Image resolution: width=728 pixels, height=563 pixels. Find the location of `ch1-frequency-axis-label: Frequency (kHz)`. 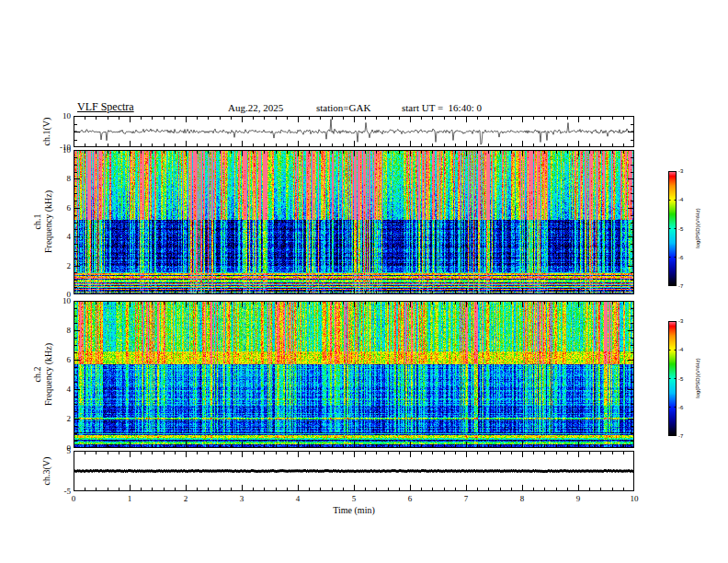

ch1-frequency-axis-label: Frequency (kHz) is located at coordinates (48, 222).